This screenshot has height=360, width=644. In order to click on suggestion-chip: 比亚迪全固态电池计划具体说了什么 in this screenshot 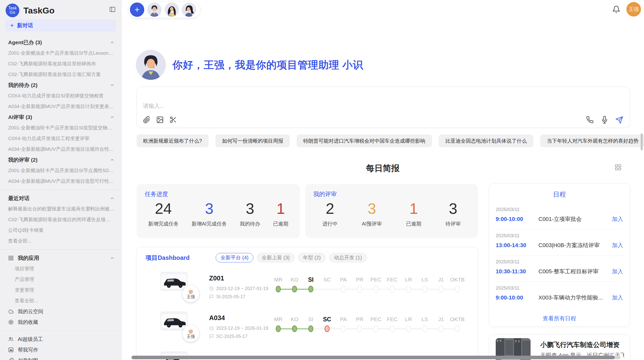, I will do `click(486, 141)`.